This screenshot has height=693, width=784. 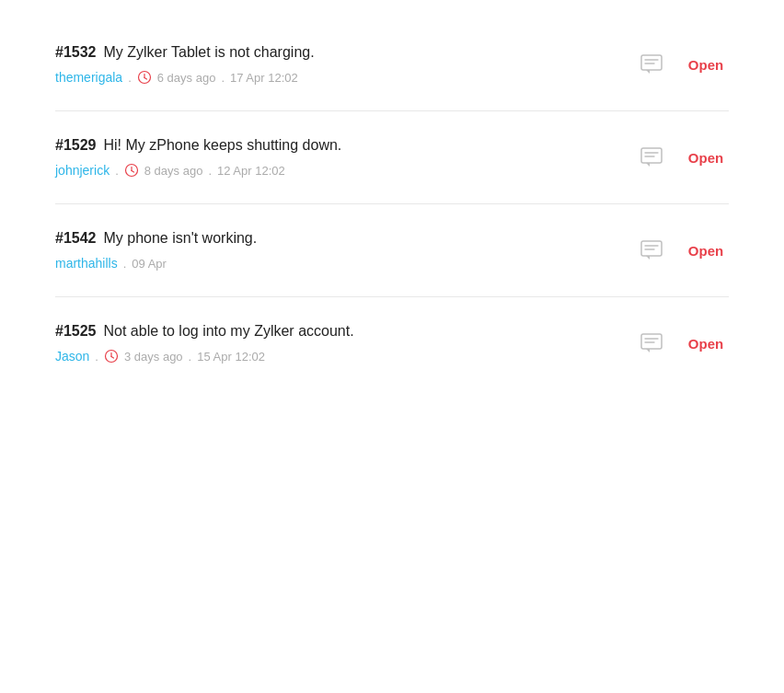 I want to click on ticket-row: #1542 My phone isn't working. marthahill…, so click(x=392, y=250).